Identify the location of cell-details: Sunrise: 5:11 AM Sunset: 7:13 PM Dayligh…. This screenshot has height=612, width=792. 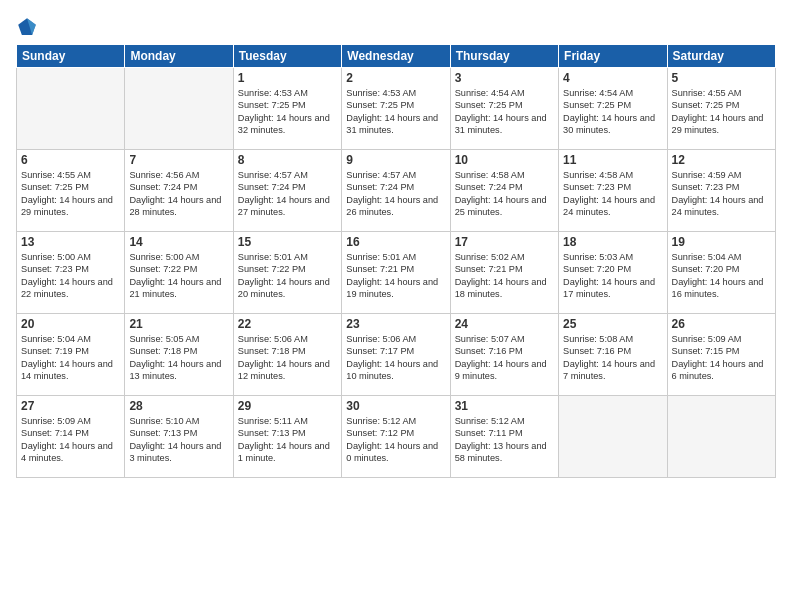
(288, 440).